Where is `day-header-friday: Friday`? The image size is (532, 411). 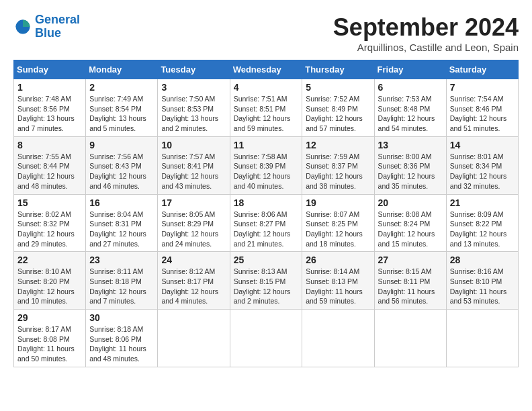
day-header-friday: Friday is located at coordinates (410, 70).